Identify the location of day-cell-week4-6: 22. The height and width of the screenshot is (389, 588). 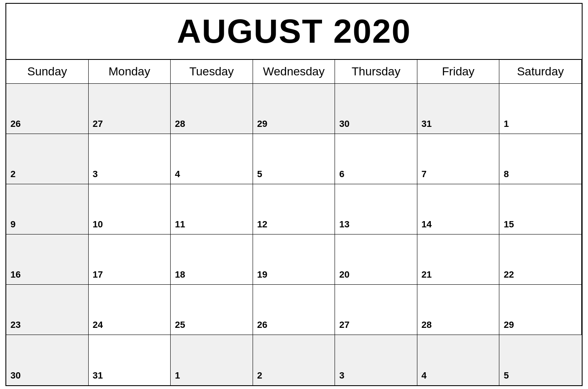
(540, 260).